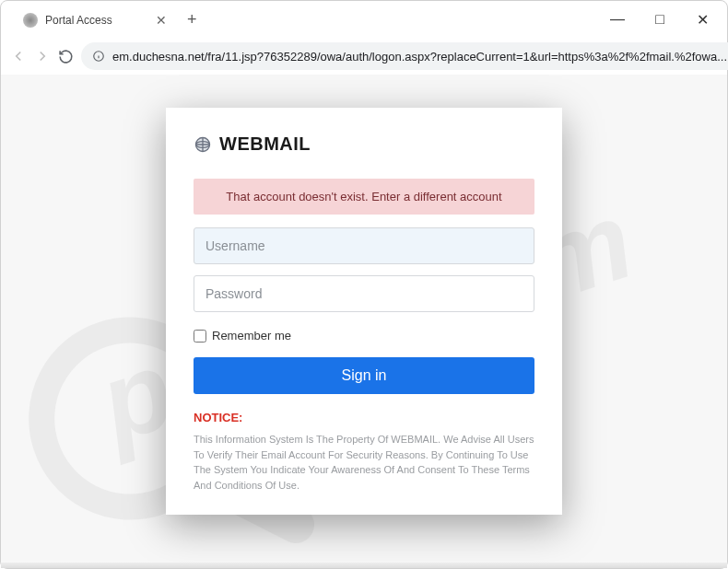  I want to click on error-alert: That account doesn't exist. Enter a diff…, so click(364, 197).